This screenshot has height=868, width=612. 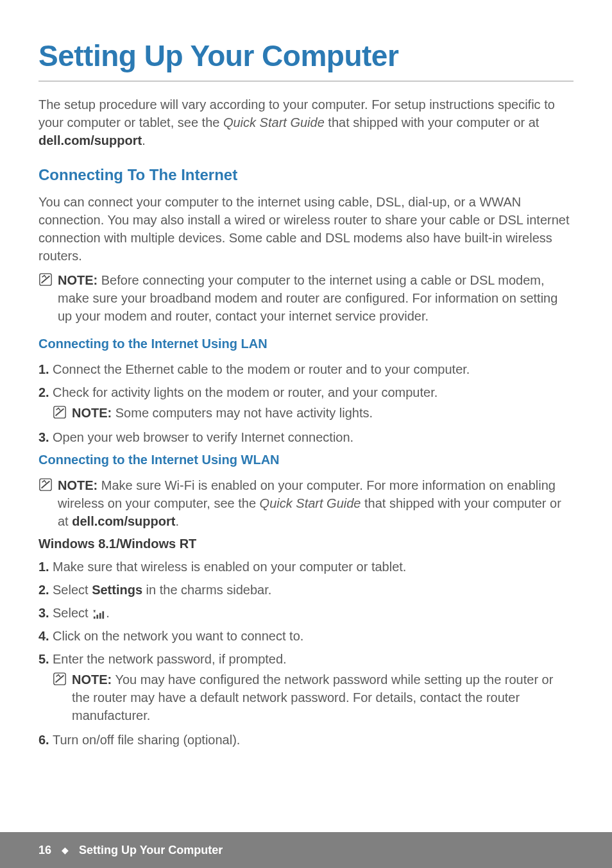 What do you see at coordinates (432, 122) in the screenshot?
I see `intro-text-mid: that shipped with your computer or at` at bounding box center [432, 122].